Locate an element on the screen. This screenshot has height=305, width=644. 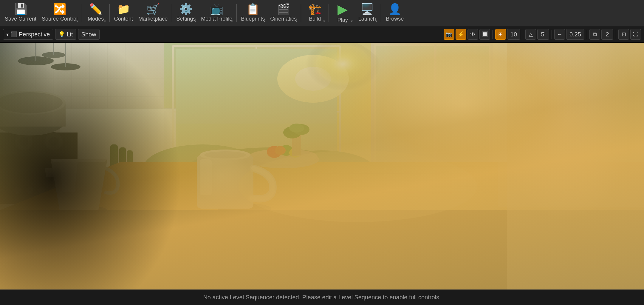
browse-icon: 👤 is located at coordinates (395, 9).